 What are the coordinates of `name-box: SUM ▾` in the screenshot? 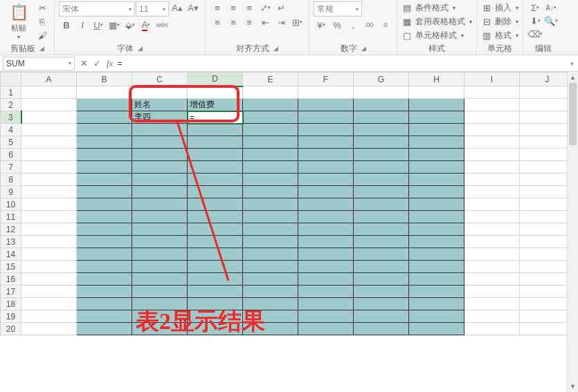 It's located at (39, 64).